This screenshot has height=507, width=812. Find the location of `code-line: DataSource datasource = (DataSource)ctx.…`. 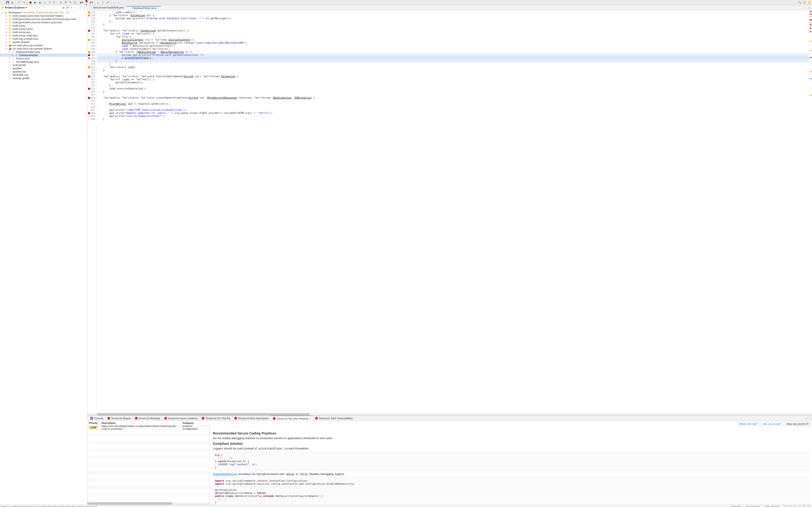

code-line: DataSource datasource = (DataSource)ctx.… is located at coordinates (453, 43).